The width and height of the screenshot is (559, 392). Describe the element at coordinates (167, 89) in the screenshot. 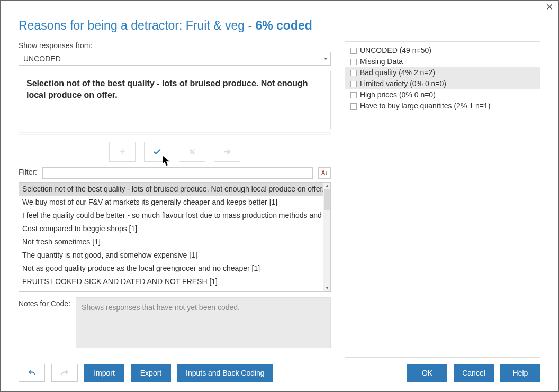

I see `current-response-text: Selection not of the best quality - lots…` at that location.